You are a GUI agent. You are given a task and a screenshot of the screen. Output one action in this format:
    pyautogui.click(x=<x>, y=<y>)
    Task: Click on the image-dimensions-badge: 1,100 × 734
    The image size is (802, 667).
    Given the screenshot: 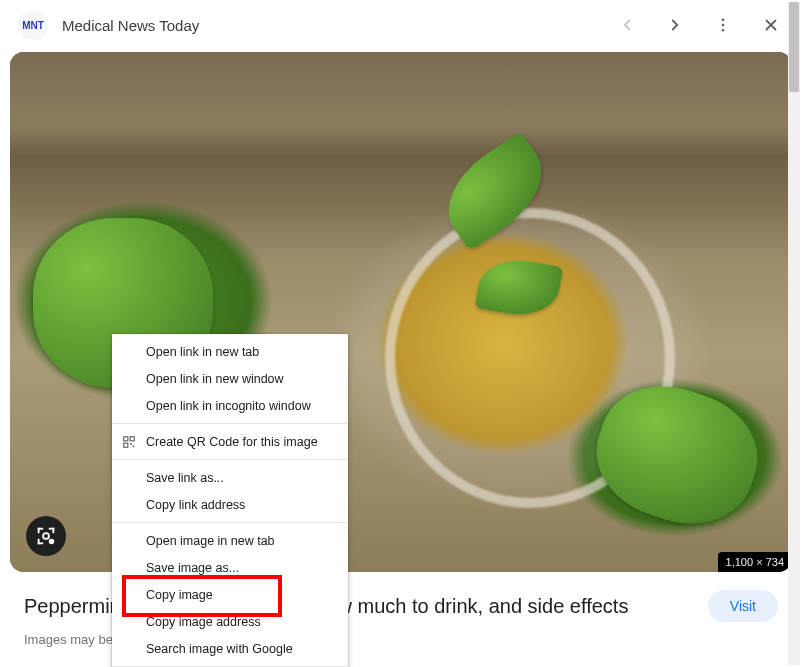 What is the action you would take?
    pyautogui.click(x=755, y=562)
    